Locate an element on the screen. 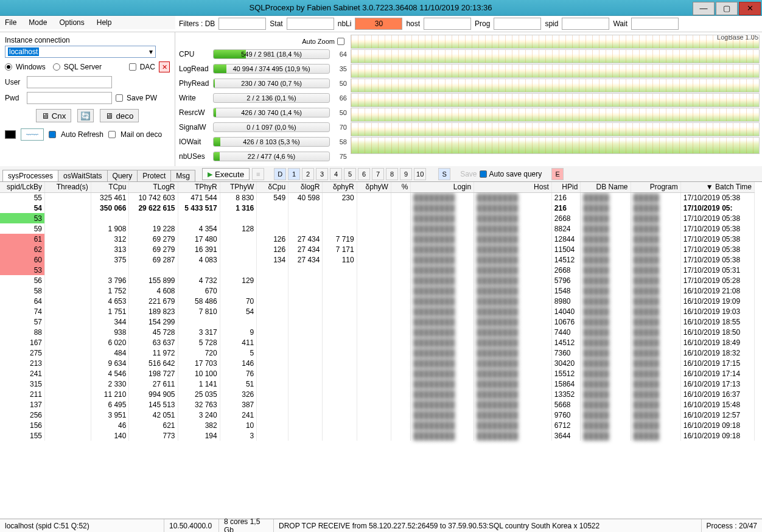 The width and height of the screenshot is (762, 532). col-11: Login is located at coordinates (442, 187).